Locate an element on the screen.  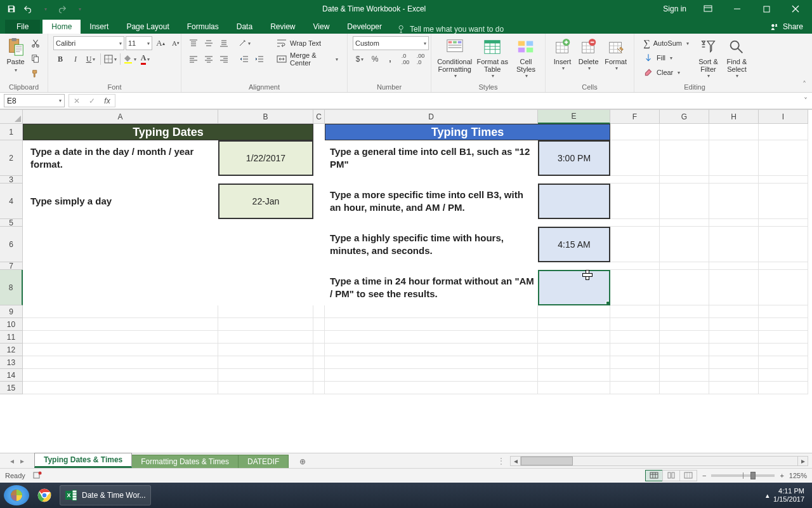
italic-icon: I is located at coordinates (75, 59).